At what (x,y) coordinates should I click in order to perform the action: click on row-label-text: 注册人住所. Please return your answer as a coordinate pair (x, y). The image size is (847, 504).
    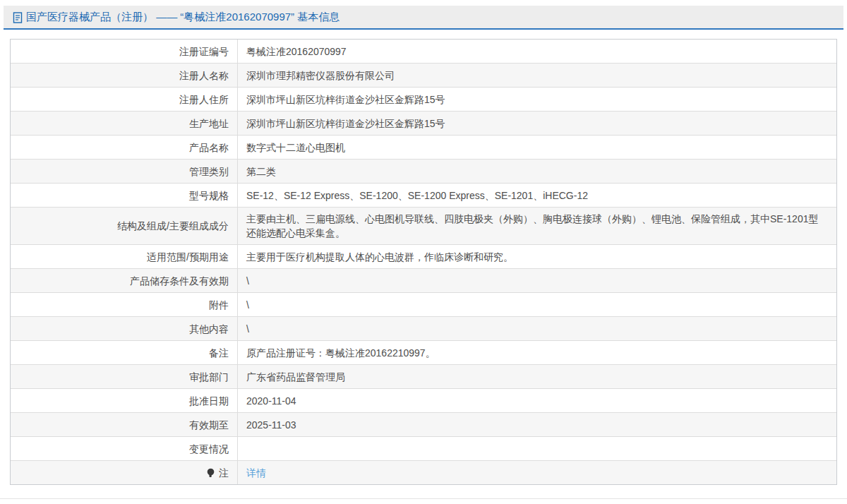
    Looking at the image, I should click on (204, 100).